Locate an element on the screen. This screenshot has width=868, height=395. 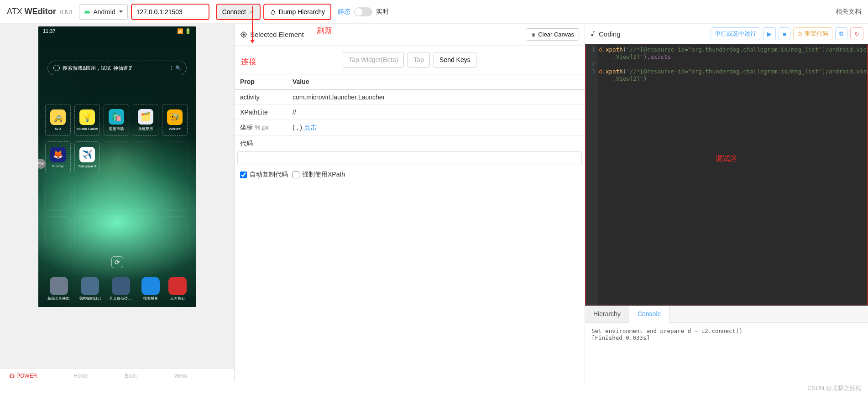
back-button: Back is located at coordinates (131, 376).